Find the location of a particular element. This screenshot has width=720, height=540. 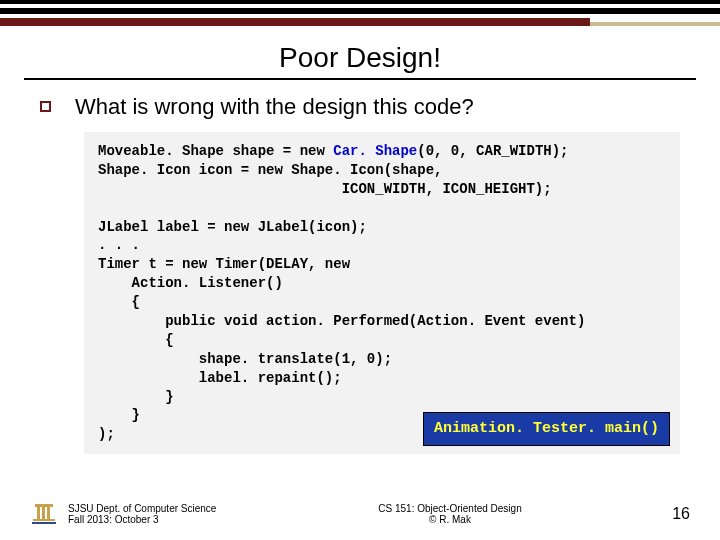

code-line: label. repaint(); is located at coordinates (220, 378).